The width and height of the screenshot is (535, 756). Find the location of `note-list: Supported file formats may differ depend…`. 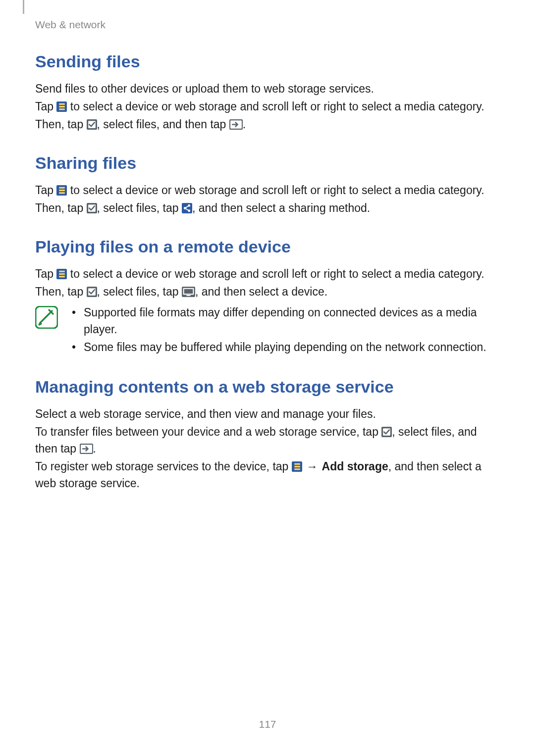

note-list: Supported file formats may differ depend… is located at coordinates (284, 330).